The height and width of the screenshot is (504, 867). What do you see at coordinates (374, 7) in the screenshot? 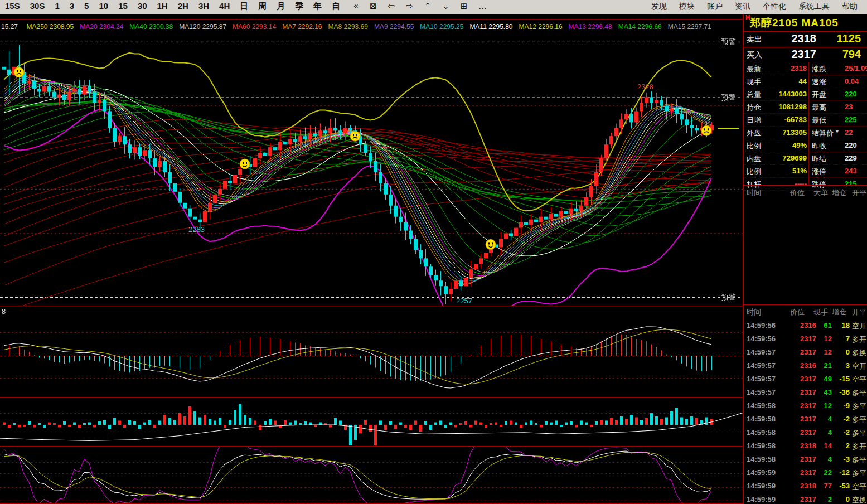
I see `close-box-icon: ⊠` at bounding box center [374, 7].